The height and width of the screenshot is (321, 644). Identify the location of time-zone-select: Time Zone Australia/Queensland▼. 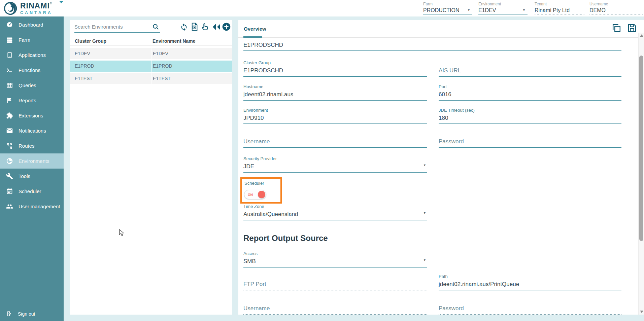
(335, 212).